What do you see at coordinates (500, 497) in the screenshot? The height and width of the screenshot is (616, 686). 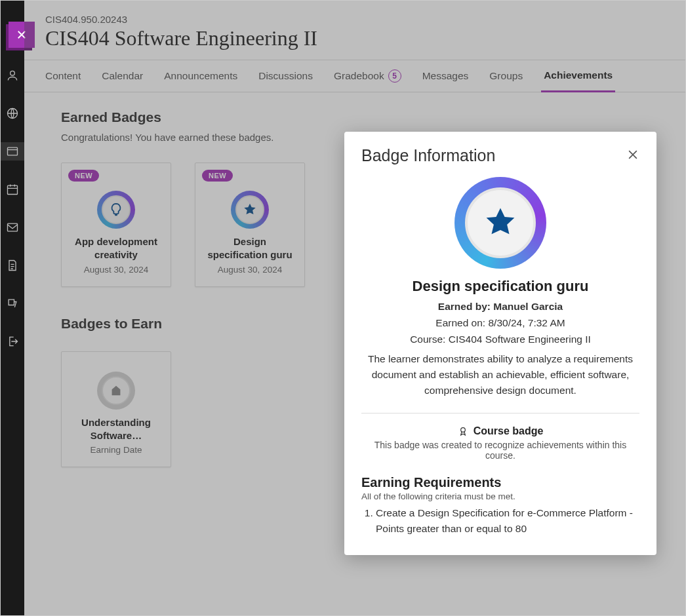 I see `requirements-subtext: All of the following criteria must be me…` at bounding box center [500, 497].